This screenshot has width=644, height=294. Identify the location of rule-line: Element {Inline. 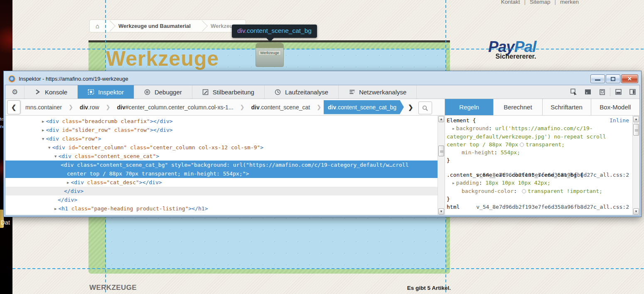
(538, 121).